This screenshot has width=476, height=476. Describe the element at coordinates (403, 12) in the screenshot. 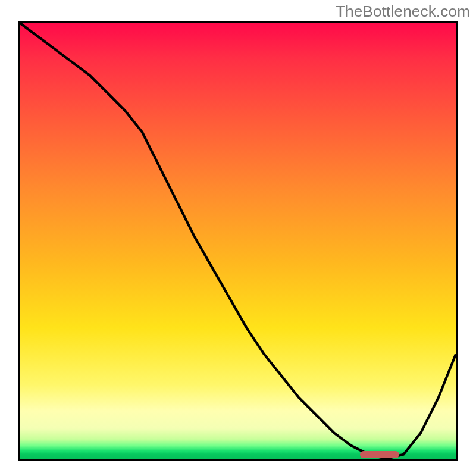

I see `watermark-text: TheBottleneck.com` at that location.